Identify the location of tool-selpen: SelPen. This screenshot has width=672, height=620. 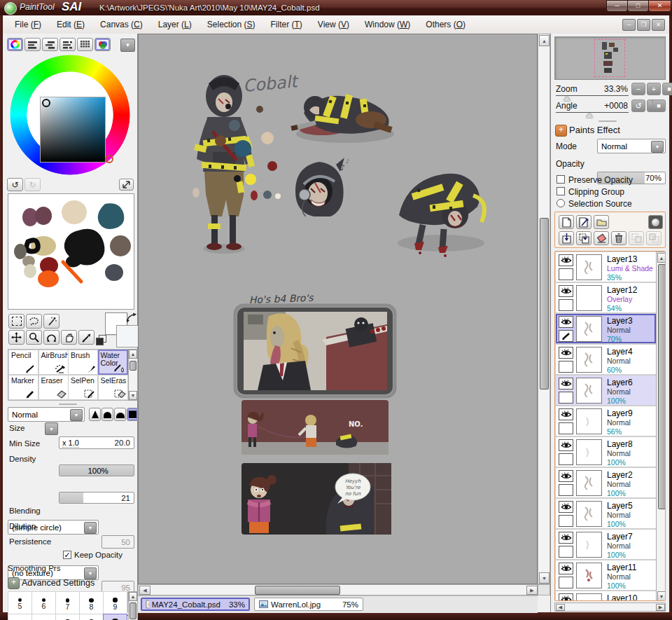
(83, 387).